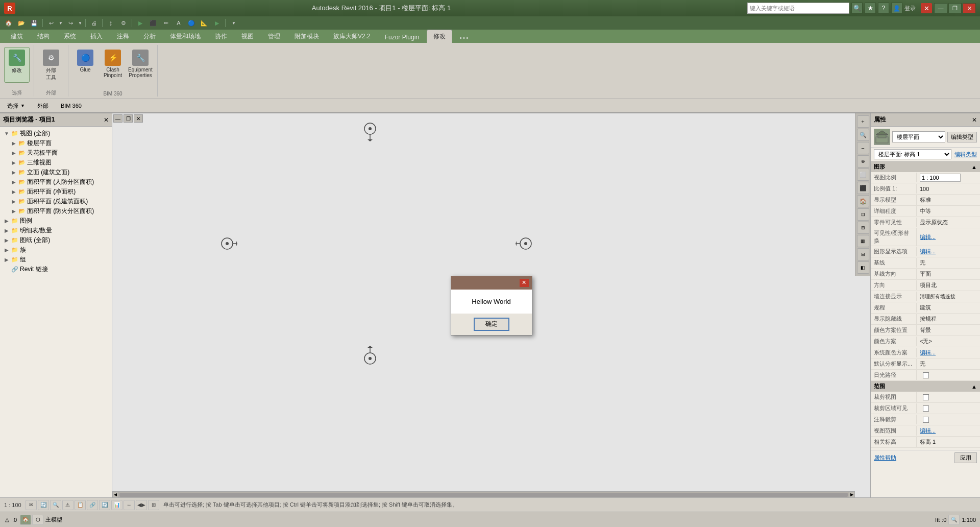 The image size is (980, 527). I want to click on discipline-value: 建筑, so click(948, 307).